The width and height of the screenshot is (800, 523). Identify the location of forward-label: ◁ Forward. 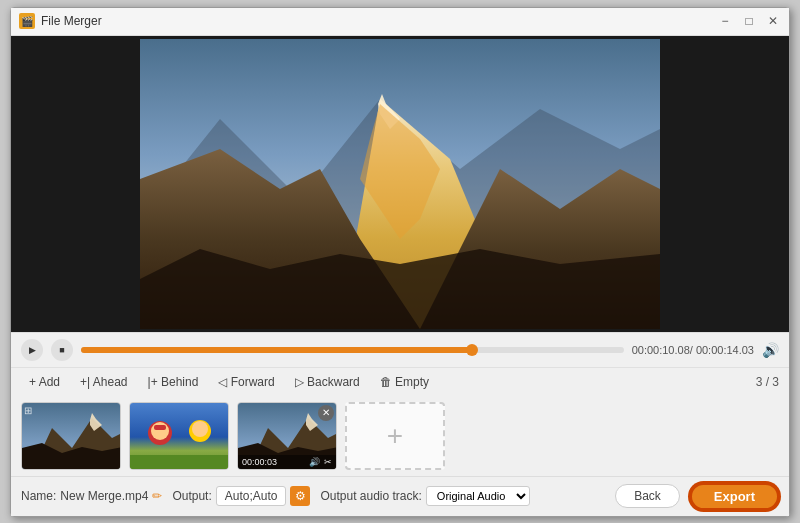
(246, 382).